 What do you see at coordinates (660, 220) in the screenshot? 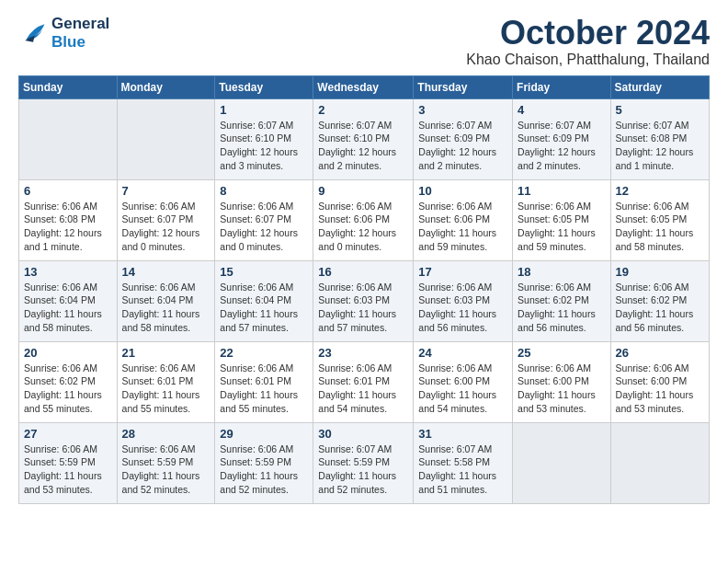
I see `calendar-cell: 12Sunrise: 6:06 AMSunset: 6:05 PMDayligh…` at bounding box center [660, 220].